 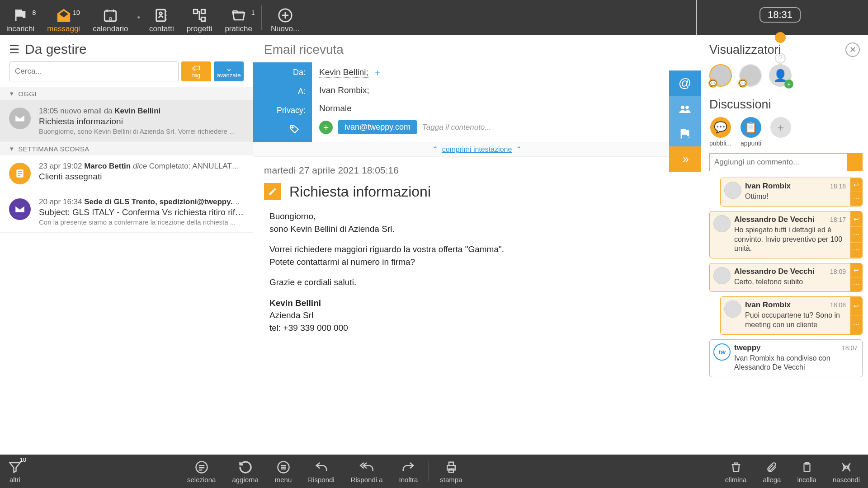 What do you see at coordinates (141, 131) in the screenshot?
I see `message-preview: Buongiorno, sono Kevin Bellini di Aziend…` at bounding box center [141, 131].